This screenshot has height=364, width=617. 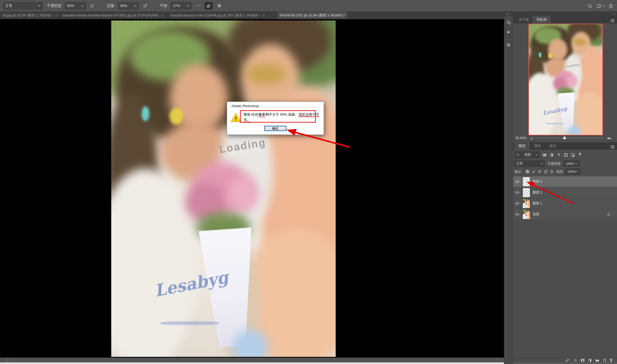 I want to click on layer-row-1: Loading Lesabyg 图层 1, so click(x=565, y=204).